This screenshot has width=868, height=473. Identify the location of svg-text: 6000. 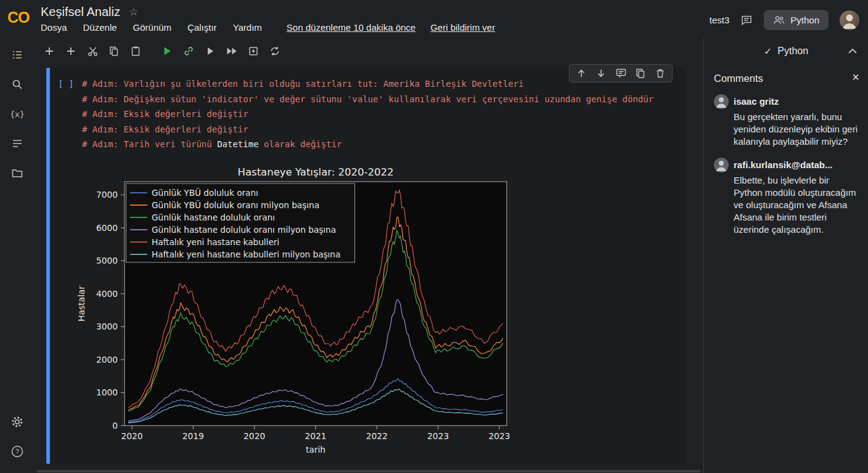
(107, 227).